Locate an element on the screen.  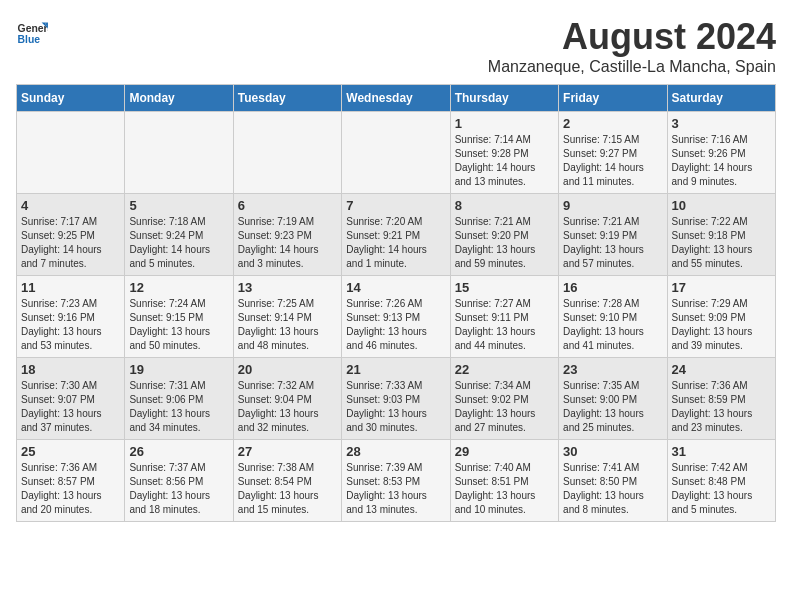
day-number: 10 is located at coordinates (722, 206).